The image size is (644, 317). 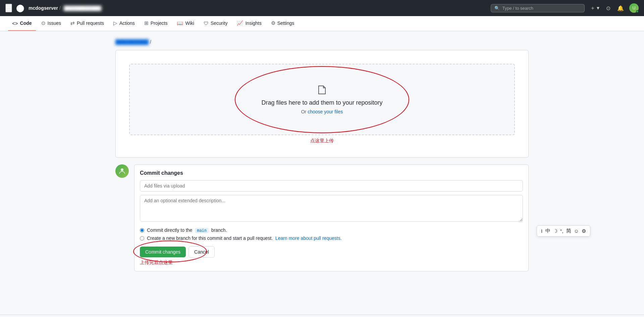 What do you see at coordinates (51, 23) in the screenshot?
I see `tab-issues: ⊙ Issues` at bounding box center [51, 23].